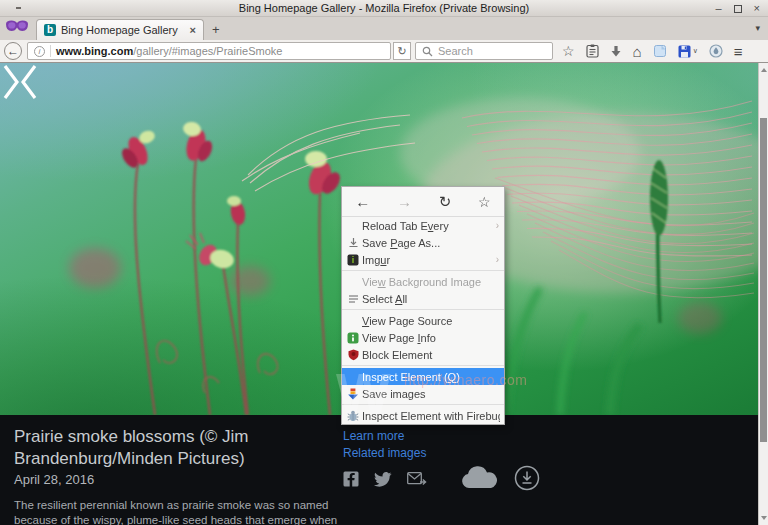  Describe the element at coordinates (11, 82) in the screenshot. I see `carousel-next-icon` at that location.